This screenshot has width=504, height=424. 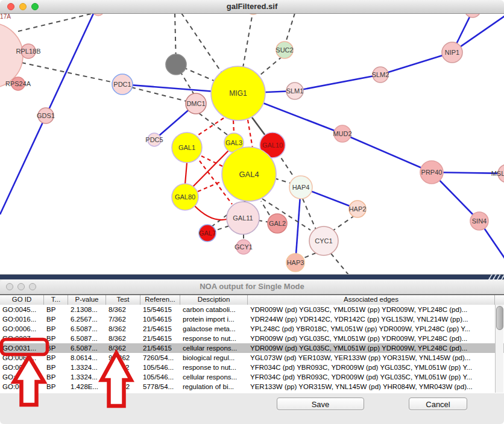 I want to click on table-cell: GO:0050..., so click(x=22, y=387).